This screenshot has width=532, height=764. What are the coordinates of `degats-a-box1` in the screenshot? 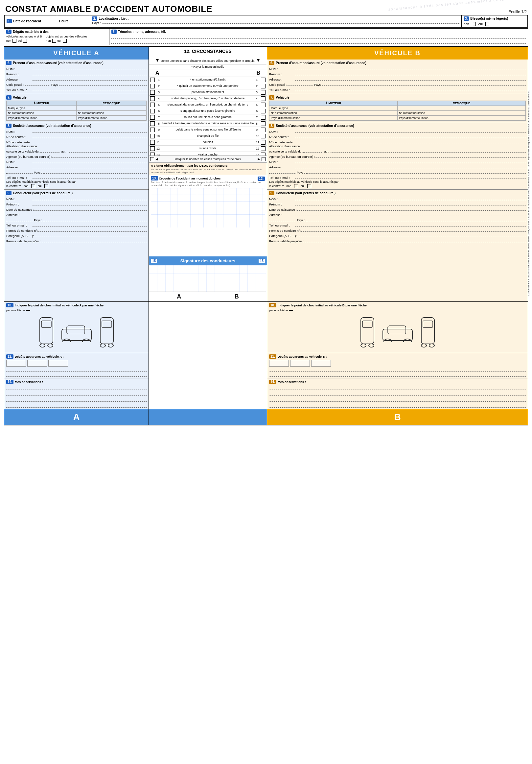 It's located at (16, 363).